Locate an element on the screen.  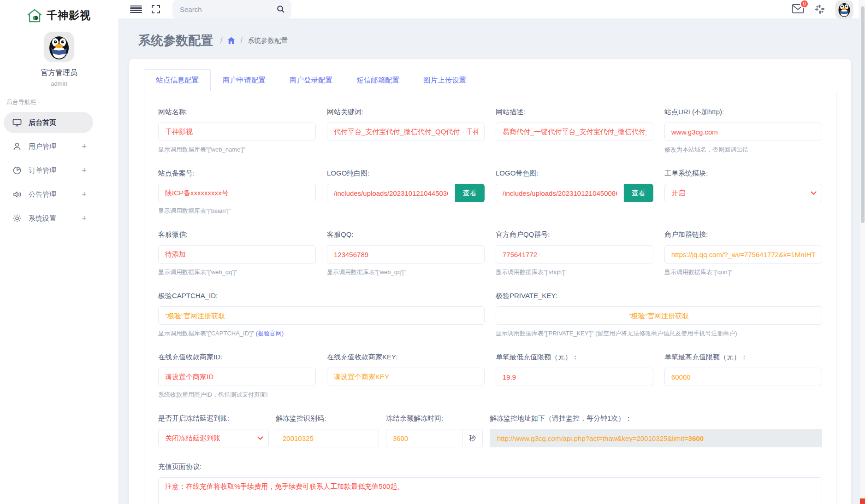
tab-sms-mail: 短信邮箱配置 is located at coordinates (378, 80).